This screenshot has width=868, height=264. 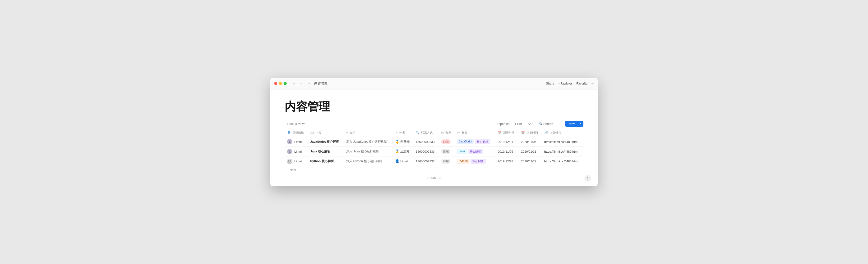 What do you see at coordinates (475, 133) in the screenshot?
I see `col-tags: ≔ 标签` at bounding box center [475, 133].